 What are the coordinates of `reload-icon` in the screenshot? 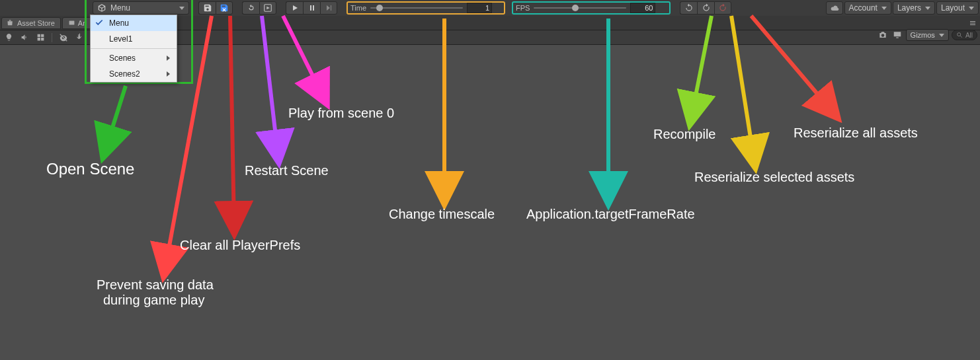 It's located at (706, 8).